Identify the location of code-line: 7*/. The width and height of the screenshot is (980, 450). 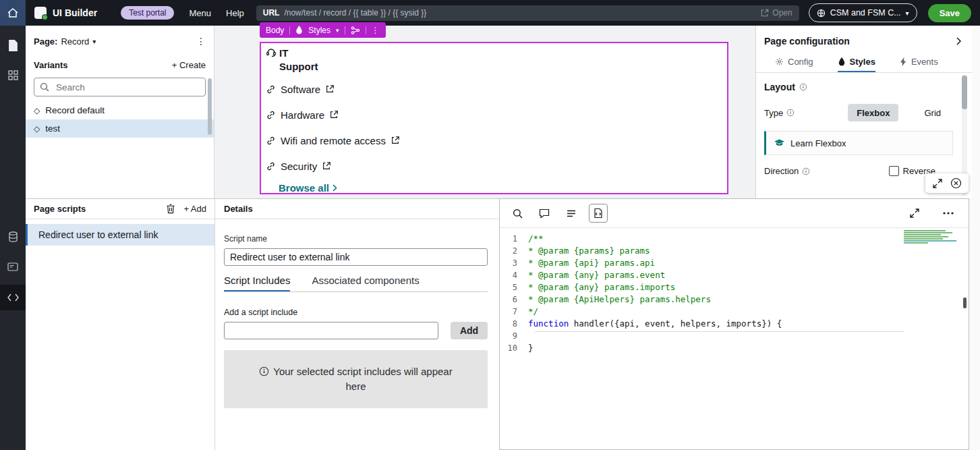
(734, 312).